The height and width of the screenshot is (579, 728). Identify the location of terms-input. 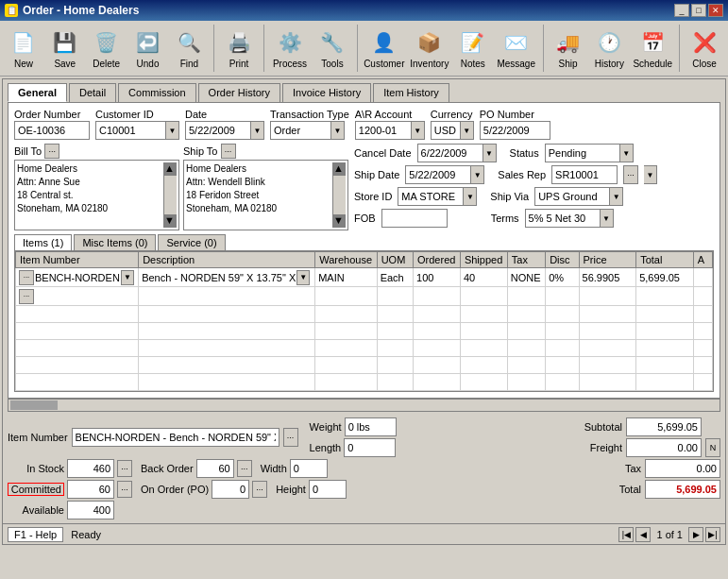
(563, 218).